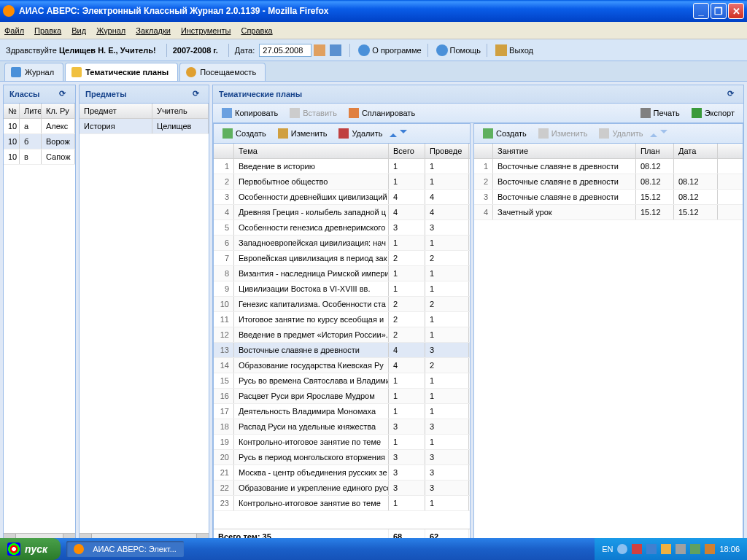 Image resolution: width=747 pixels, height=560 pixels. What do you see at coordinates (77, 72) in the screenshot?
I see `folder-icon` at bounding box center [77, 72].